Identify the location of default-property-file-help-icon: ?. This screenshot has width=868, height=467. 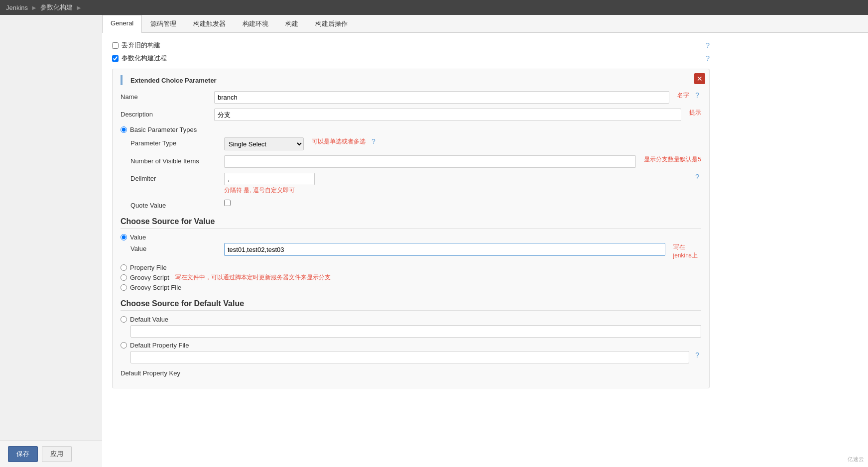
(697, 355).